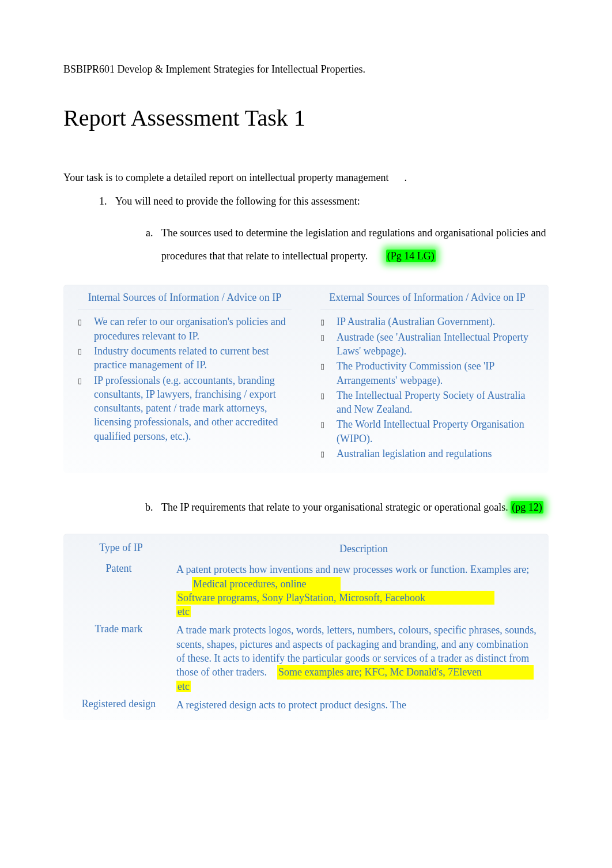  I want to click on item-b-highlight: (pg 12), so click(527, 507).